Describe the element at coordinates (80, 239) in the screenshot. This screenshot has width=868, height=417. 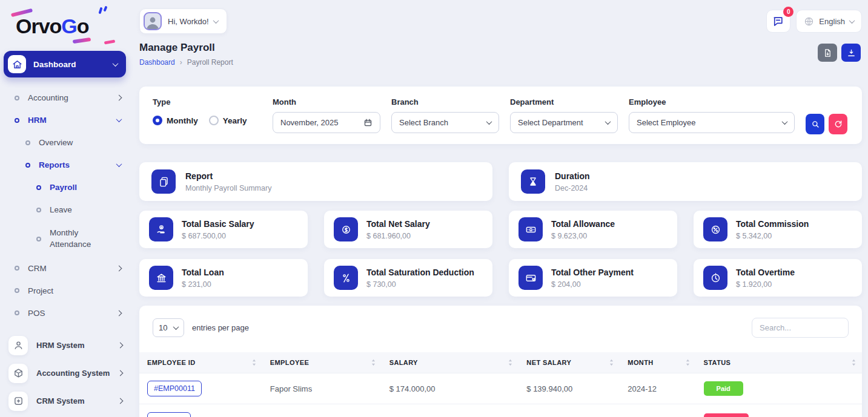
I see `sidebar-item-label: Monthly Attendance` at that location.